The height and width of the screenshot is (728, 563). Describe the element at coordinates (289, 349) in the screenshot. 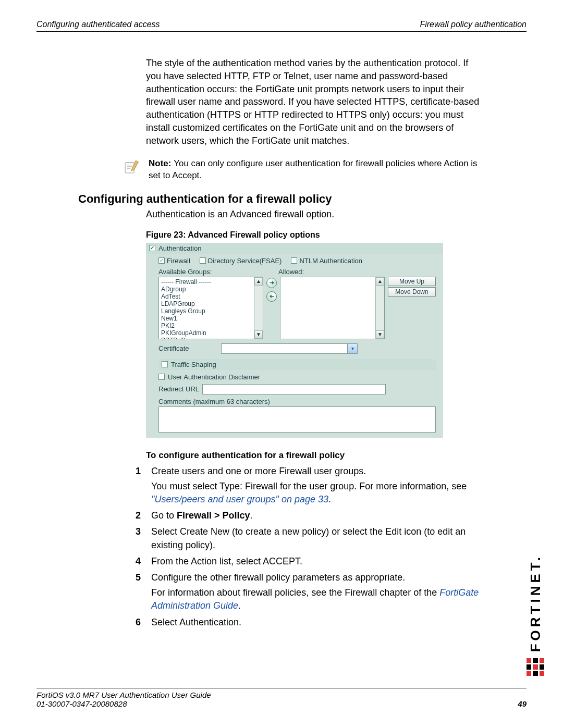

I see `certificate-dropdown: ▾` at that location.